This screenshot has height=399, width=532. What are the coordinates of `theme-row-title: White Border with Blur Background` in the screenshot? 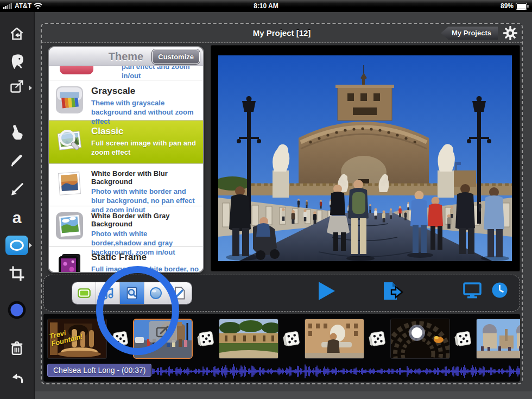 It's located at (145, 178).